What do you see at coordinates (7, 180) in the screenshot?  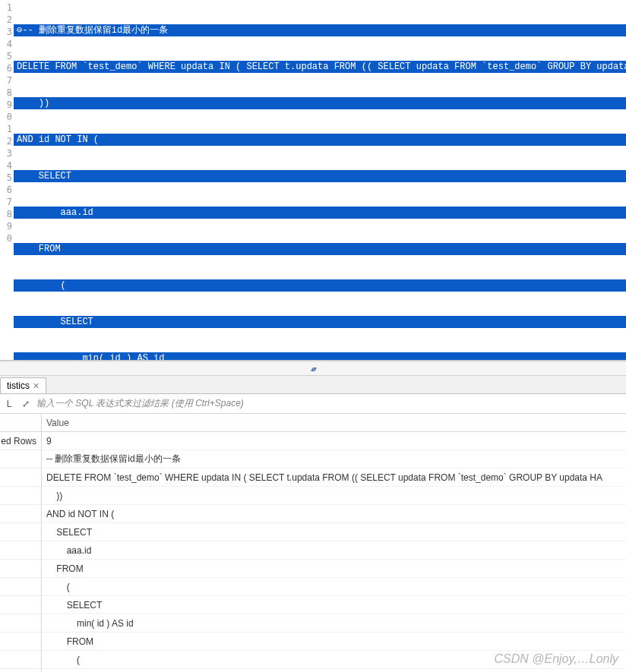 I see `line-gutter: 1 2 3 4 5 6 7 8 9 0 1 2 3 4 5 6 7 8 9 0` at bounding box center [7, 180].